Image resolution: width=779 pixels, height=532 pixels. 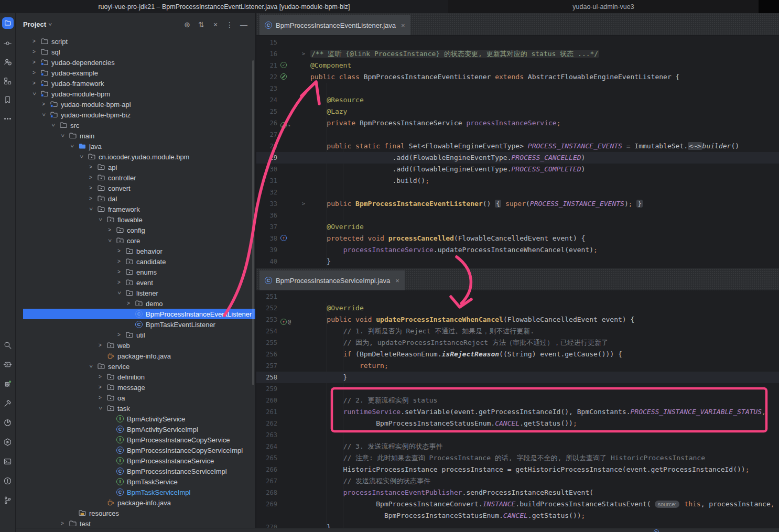 What do you see at coordinates (518, 354) in the screenshot?
I see `code-line-256: 256 if (BpmDeleteReasonEnum.isRejectReas…` at bounding box center [518, 354].